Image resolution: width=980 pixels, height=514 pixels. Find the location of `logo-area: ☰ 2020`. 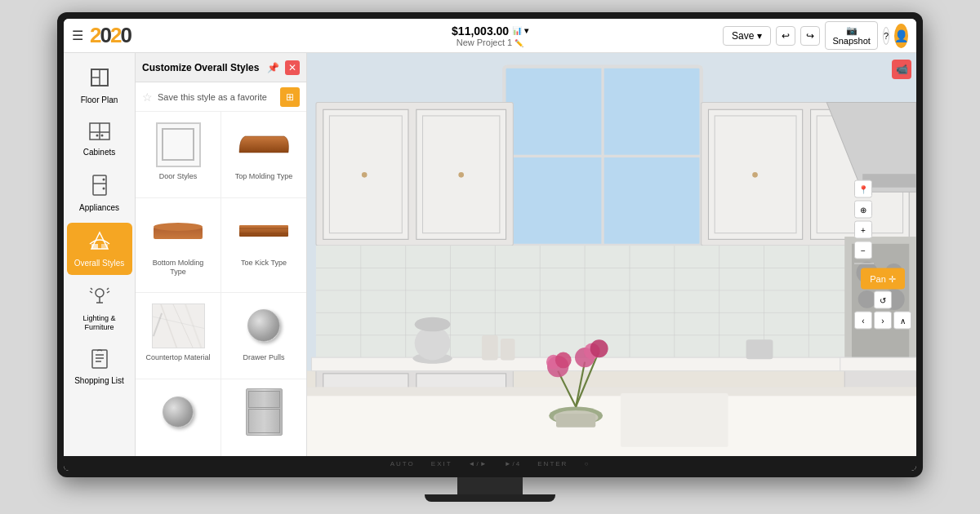

logo-area: ☰ 2020 is located at coordinates (158, 36).